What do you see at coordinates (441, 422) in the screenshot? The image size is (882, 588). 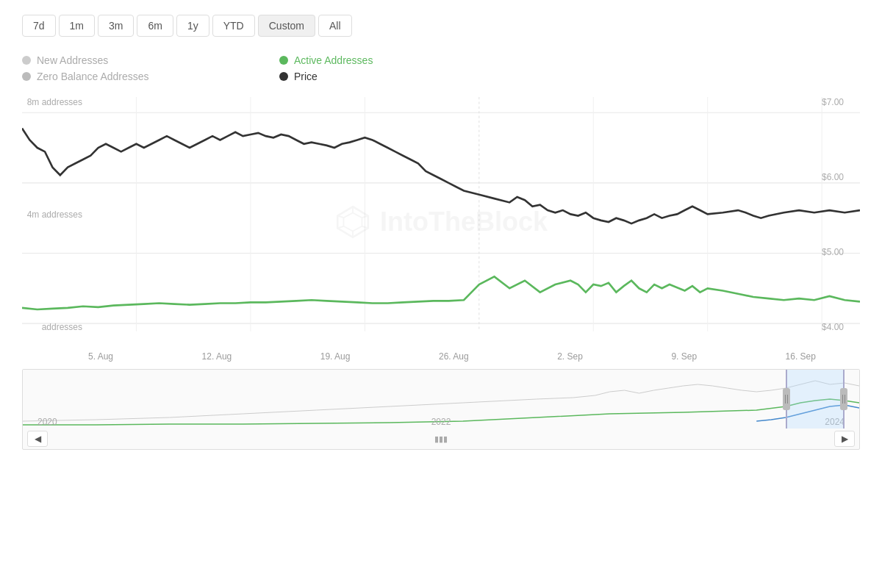 I see `nav-year-2022: 2022` at bounding box center [441, 422].